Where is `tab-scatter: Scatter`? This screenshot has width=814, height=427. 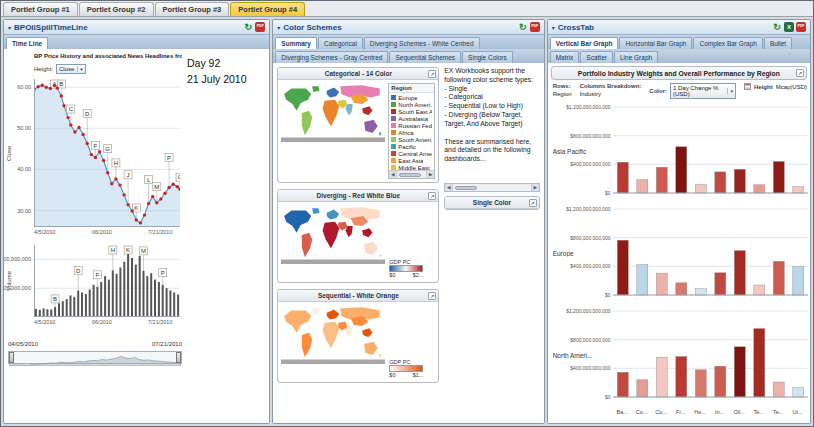
tab-scatter: Scatter is located at coordinates (596, 57).